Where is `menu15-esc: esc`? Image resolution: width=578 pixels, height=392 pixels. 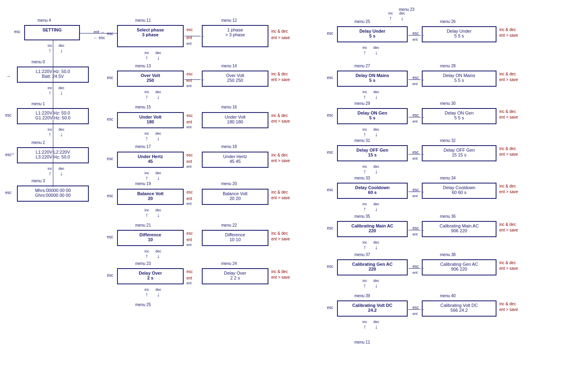 menu15-esc: esc is located at coordinates (110, 119).